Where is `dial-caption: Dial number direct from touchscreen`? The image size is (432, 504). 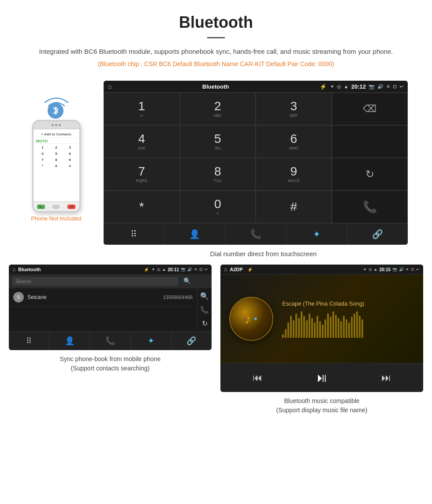
dial-caption: Dial number direct from touchscreen is located at coordinates (264, 254).